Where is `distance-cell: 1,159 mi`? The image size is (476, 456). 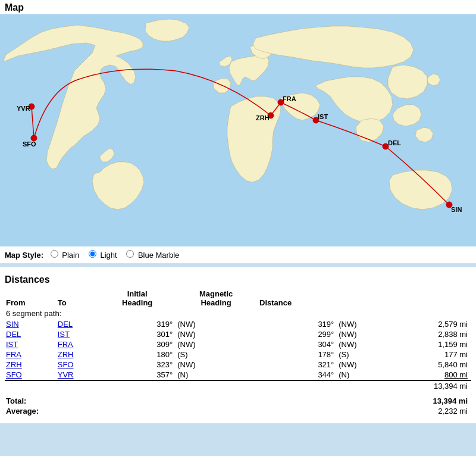 distance-cell: 1,159 mi is located at coordinates (428, 344).